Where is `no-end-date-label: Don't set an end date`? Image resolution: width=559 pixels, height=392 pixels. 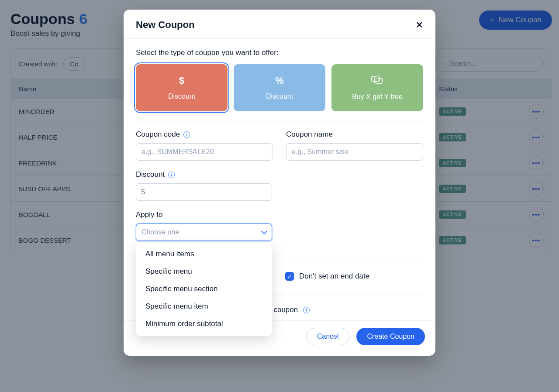
no-end-date-label: Don't set an end date is located at coordinates (335, 276).